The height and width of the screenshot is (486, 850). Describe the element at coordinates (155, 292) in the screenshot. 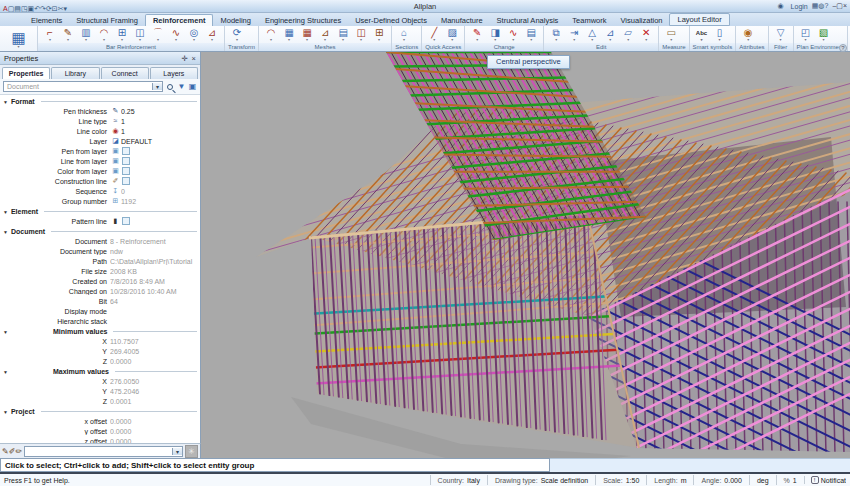

I see `property-value: 10/28/2016 10:40 AM` at that location.